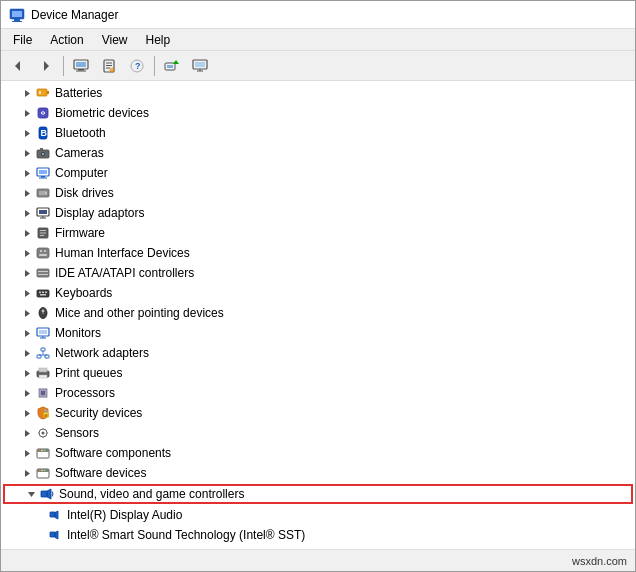  What do you see at coordinates (158, 40) in the screenshot?
I see `menu-help: Help` at bounding box center [158, 40].